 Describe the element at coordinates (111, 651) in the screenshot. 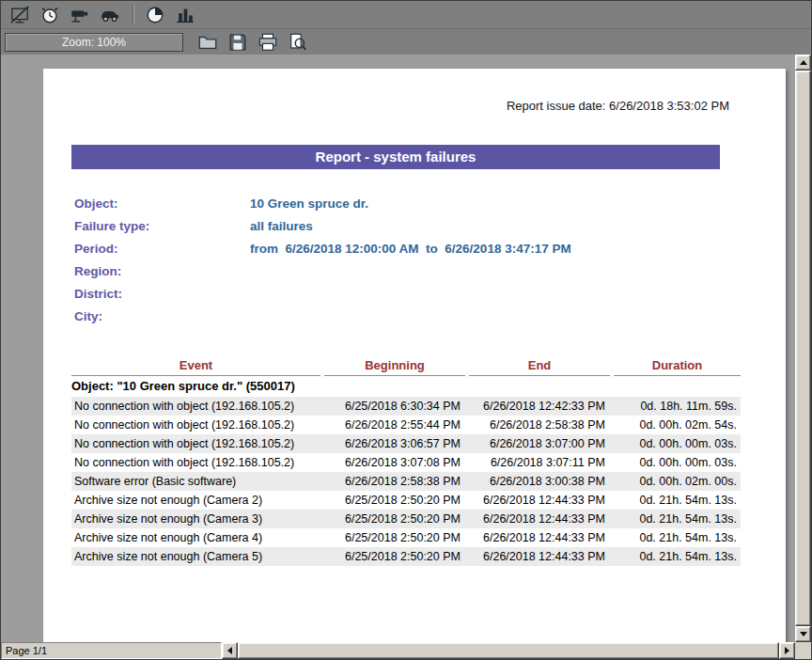

I see `page-status: Page 1/1` at that location.